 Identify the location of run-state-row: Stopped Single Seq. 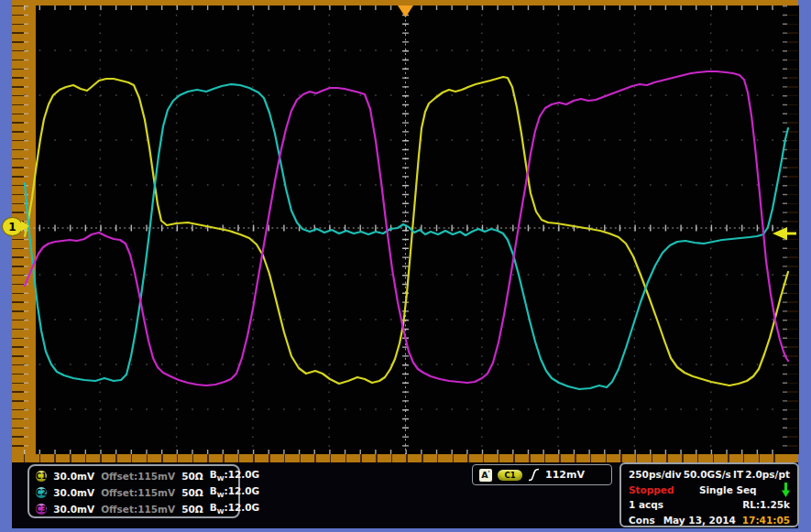
(709, 491).